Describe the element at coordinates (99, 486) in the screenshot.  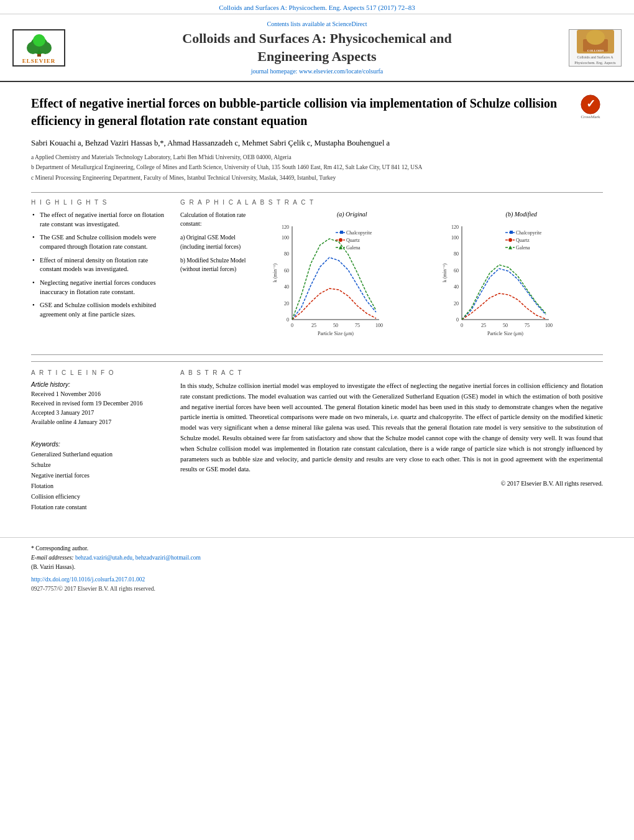
I see `keyword-4: Flotation` at that location.